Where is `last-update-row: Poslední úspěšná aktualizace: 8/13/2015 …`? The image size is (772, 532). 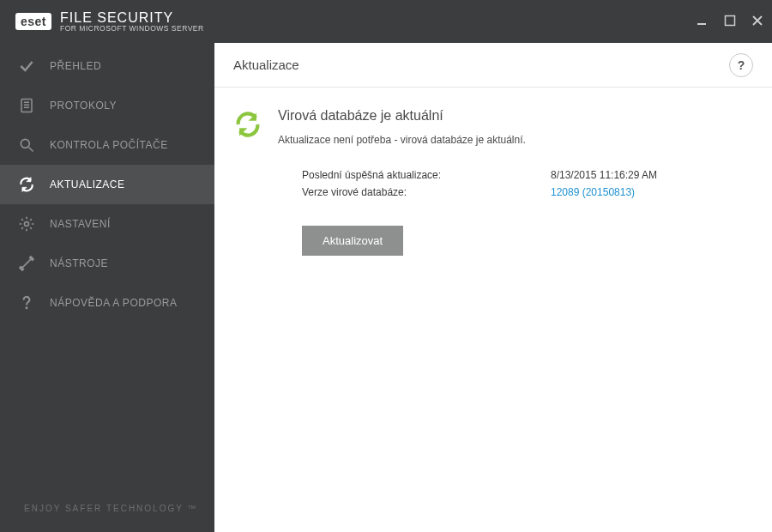 last-update-row: Poslední úspěšná aktualizace: 8/13/2015 … is located at coordinates (528, 175).